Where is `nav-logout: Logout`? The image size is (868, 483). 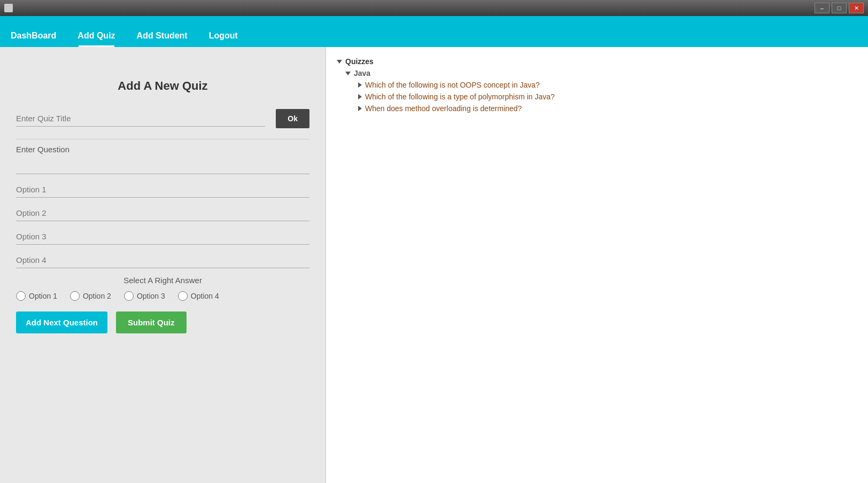
nav-logout: Logout is located at coordinates (223, 36).